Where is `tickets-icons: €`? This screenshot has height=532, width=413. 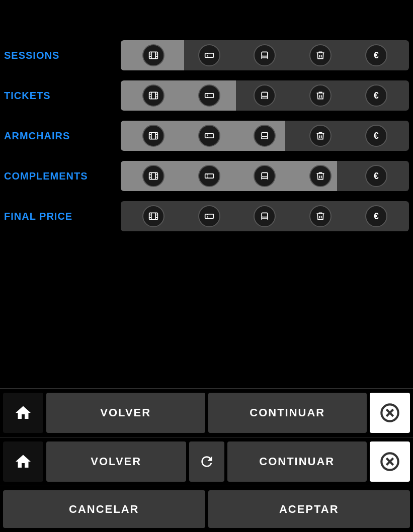 tickets-icons: € is located at coordinates (265, 96).